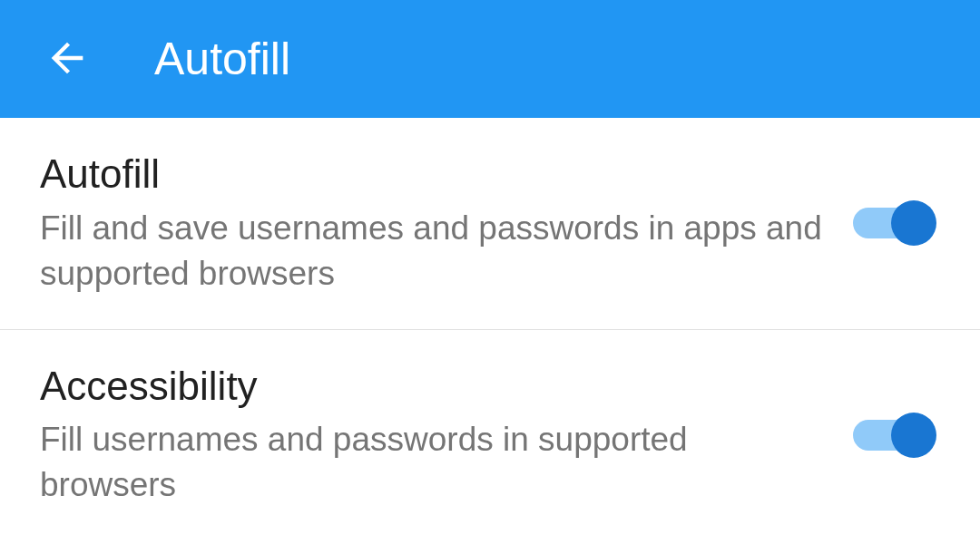  What do you see at coordinates (222, 59) in the screenshot?
I see `app-bar-title: Autofill` at bounding box center [222, 59].